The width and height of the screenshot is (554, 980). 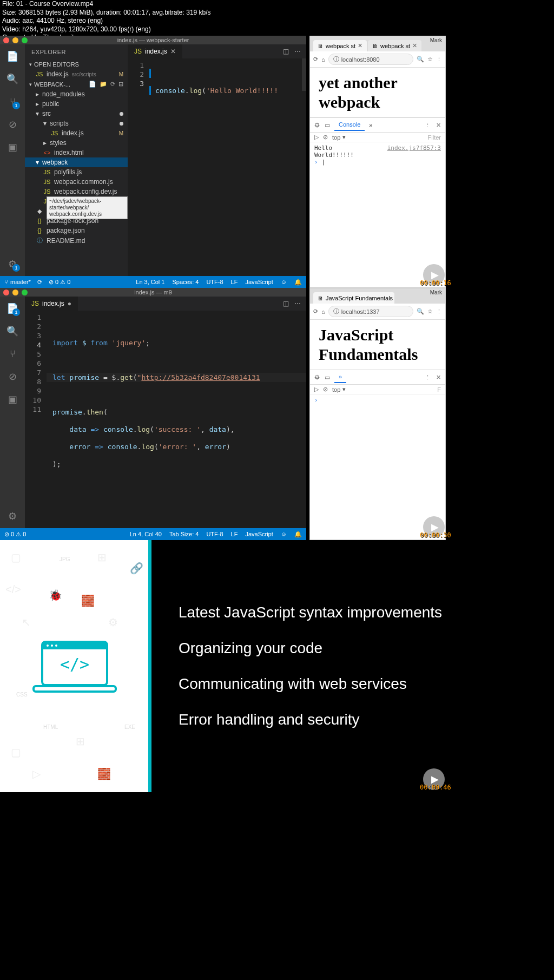 I want to click on indent-status: Spaces: 4, so click(x=185, y=282).